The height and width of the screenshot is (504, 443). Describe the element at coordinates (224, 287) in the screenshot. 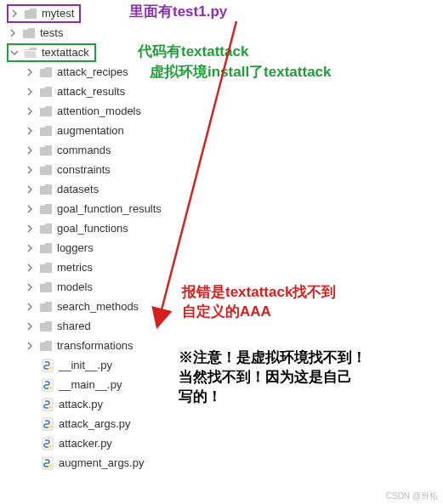

I see `tree-row: models` at that location.